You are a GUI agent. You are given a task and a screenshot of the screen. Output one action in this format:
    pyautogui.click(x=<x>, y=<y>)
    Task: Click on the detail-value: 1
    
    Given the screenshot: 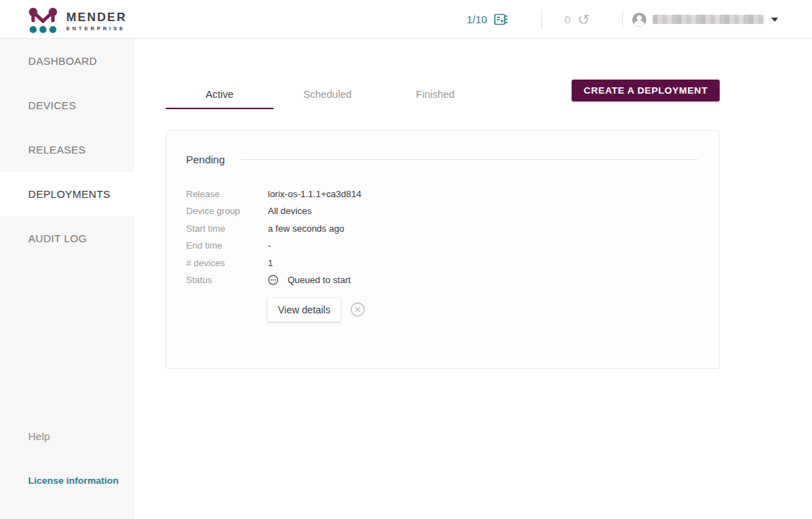 What is the action you would take?
    pyautogui.click(x=271, y=263)
    